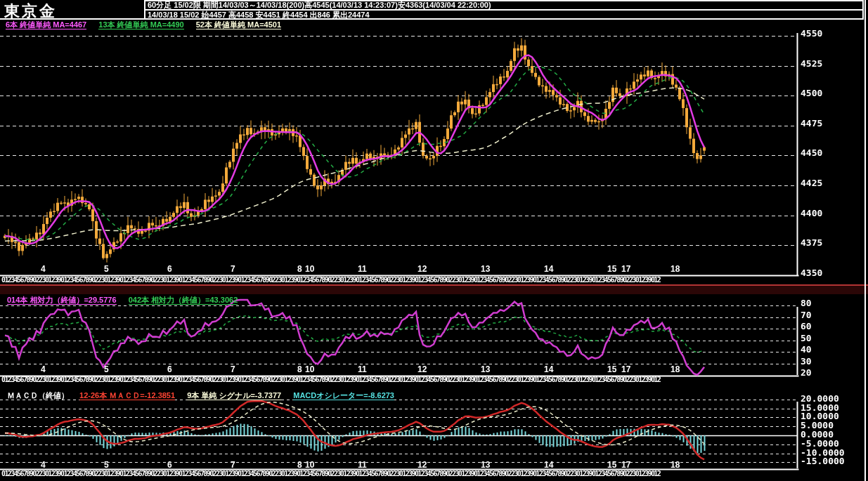  I want to click on rsi-axis-label-80: 80, so click(806, 303).